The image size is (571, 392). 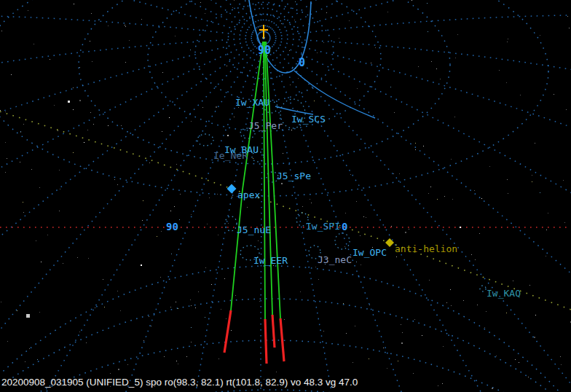 I want to click on apex-label: apex, so click(x=249, y=195).